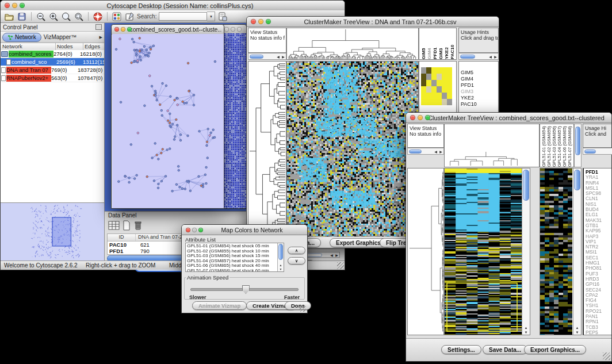 This screenshot has width=612, height=364. Describe the element at coordinates (429, 44) in the screenshot. I see `column-label: GIM4` at that location.